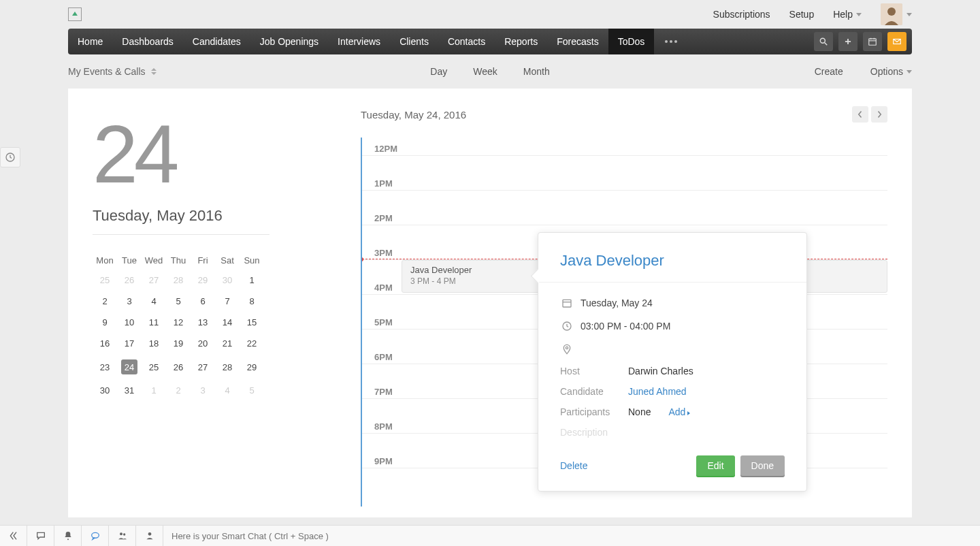 This screenshot has width=980, height=546. Describe the element at coordinates (129, 391) in the screenshot. I see `calendar-day: 31` at that location.